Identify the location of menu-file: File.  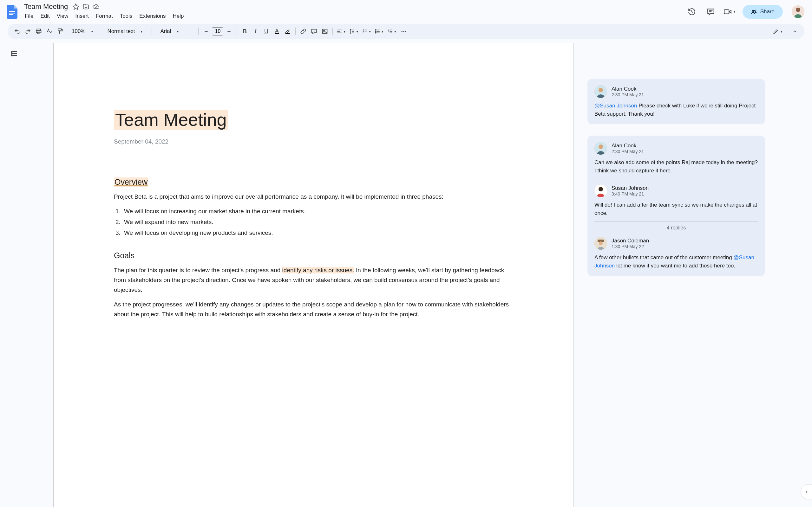
(29, 16).